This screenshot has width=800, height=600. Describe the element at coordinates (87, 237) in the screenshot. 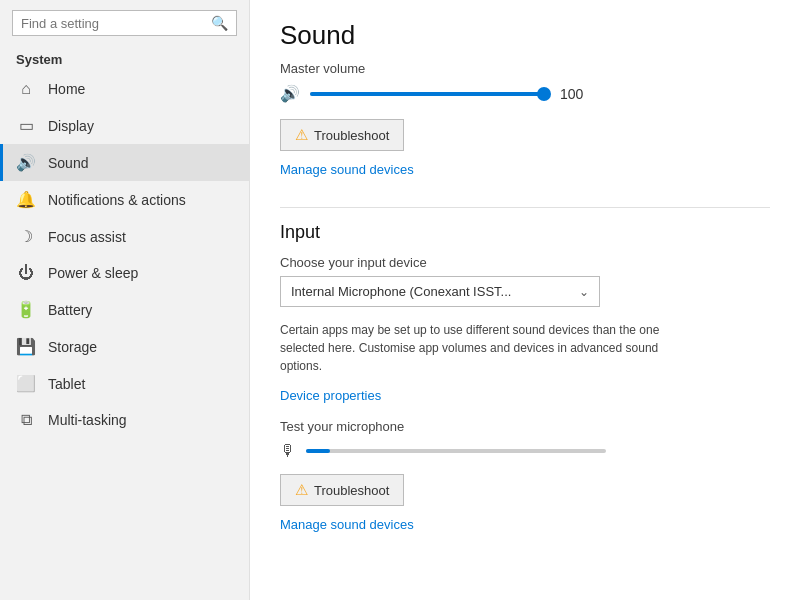

I see `sidebar-item-label: Focus assist` at that location.